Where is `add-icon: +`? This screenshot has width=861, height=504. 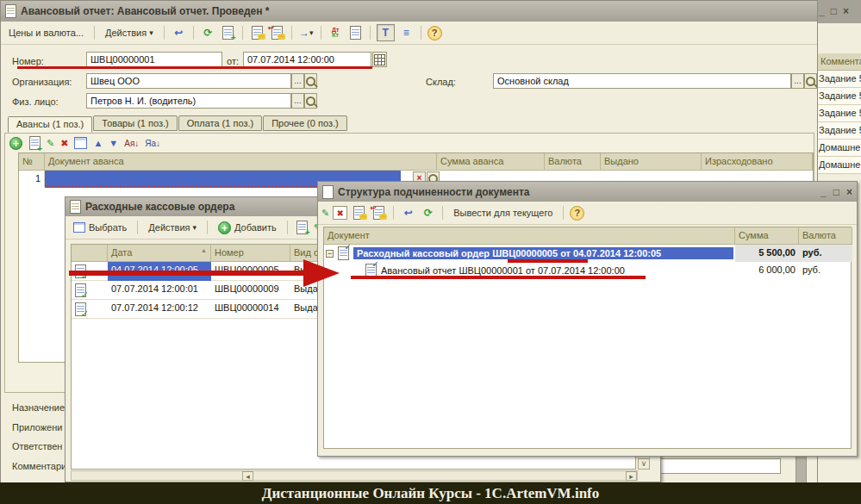 add-icon: + is located at coordinates (224, 227).